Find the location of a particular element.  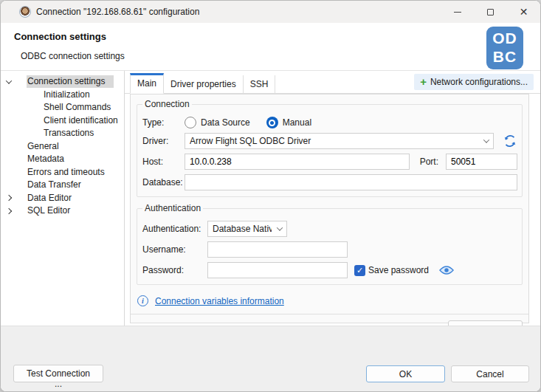

odbc-logo: OD BC is located at coordinates (505, 48).